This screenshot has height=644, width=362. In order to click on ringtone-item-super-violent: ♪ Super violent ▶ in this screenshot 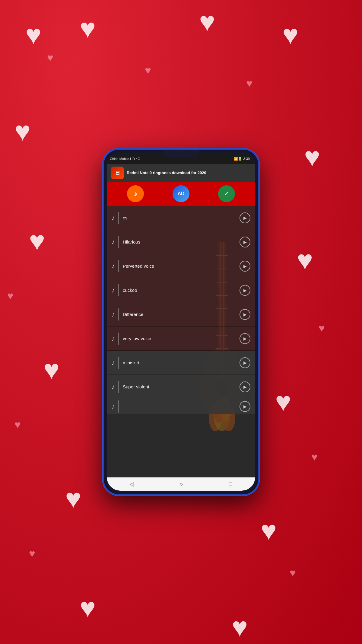, I will do `click(181, 387)`.